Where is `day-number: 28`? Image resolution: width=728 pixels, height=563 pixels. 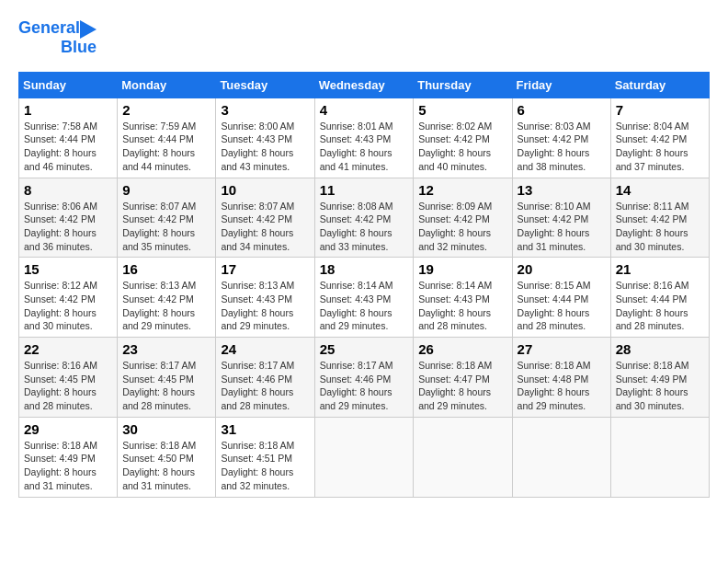
day-number: 28 is located at coordinates (660, 350).